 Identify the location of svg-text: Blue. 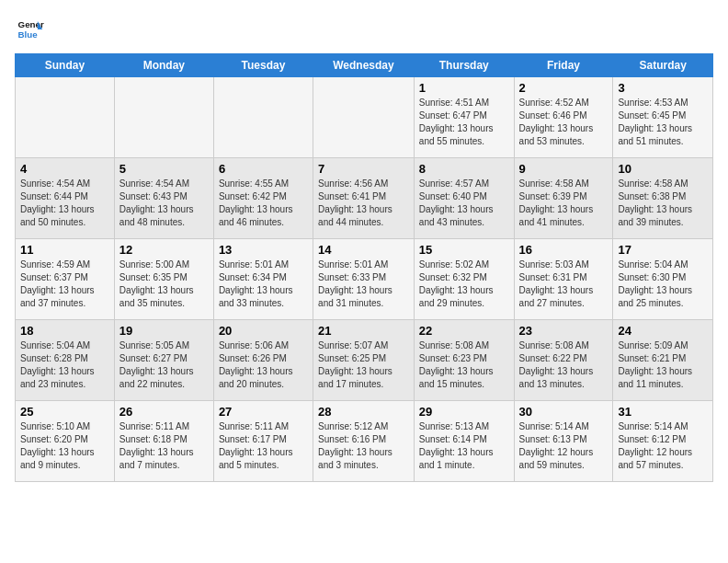
(28, 35).